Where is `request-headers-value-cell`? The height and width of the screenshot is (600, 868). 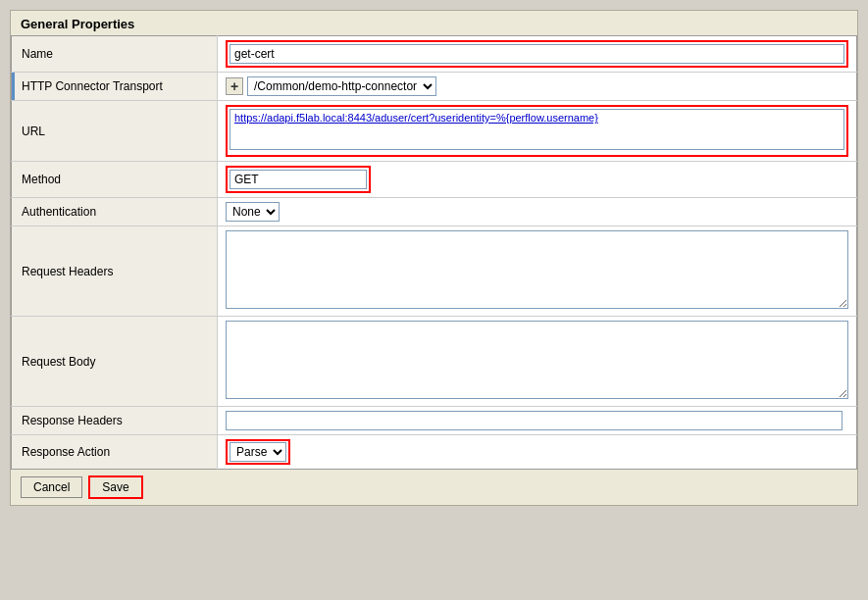 request-headers-value-cell is located at coordinates (537, 272).